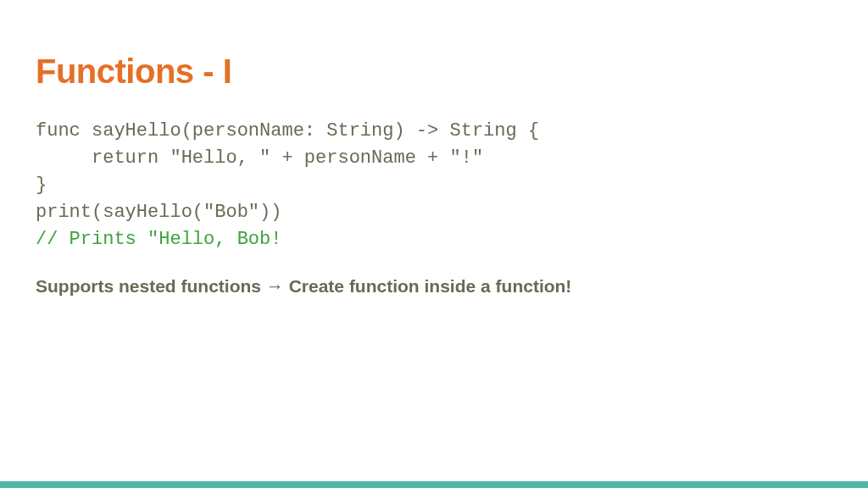 Image resolution: width=868 pixels, height=488 pixels. I want to click on slide-title: Functions - I, so click(434, 71).